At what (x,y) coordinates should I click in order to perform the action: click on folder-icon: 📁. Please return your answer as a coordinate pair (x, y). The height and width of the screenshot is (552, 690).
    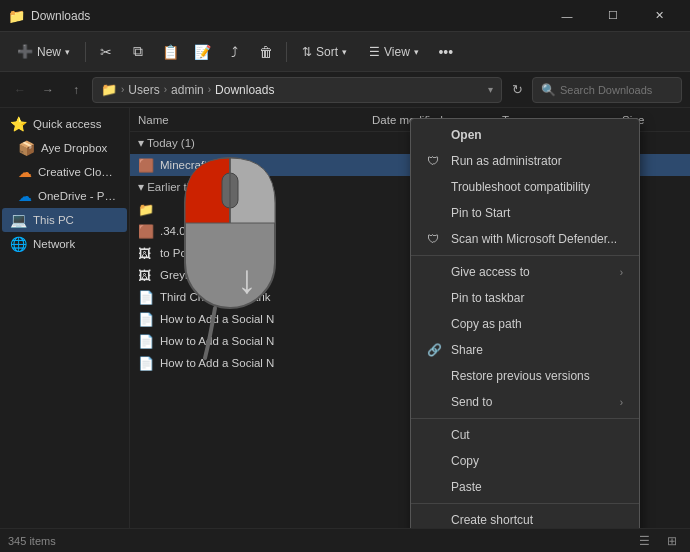
    Looking at the image, I should click on (147, 210).